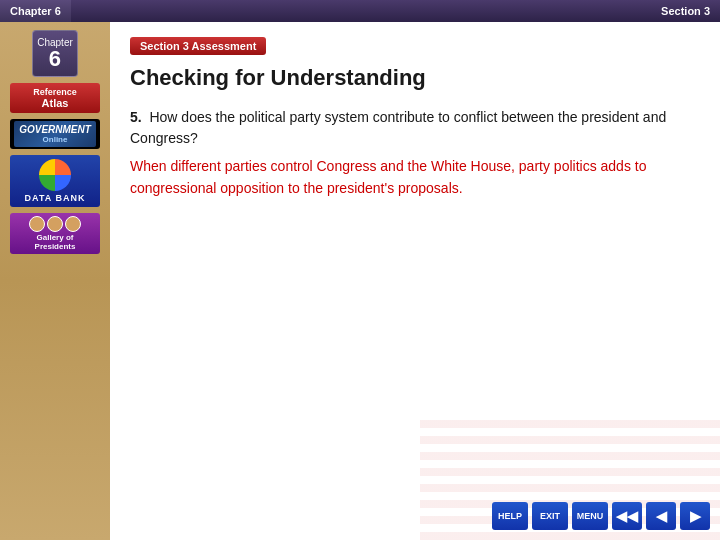 Image resolution: width=720 pixels, height=540 pixels. What do you see at coordinates (415, 78) in the screenshot?
I see `page-title: Checking for Understanding` at bounding box center [415, 78].